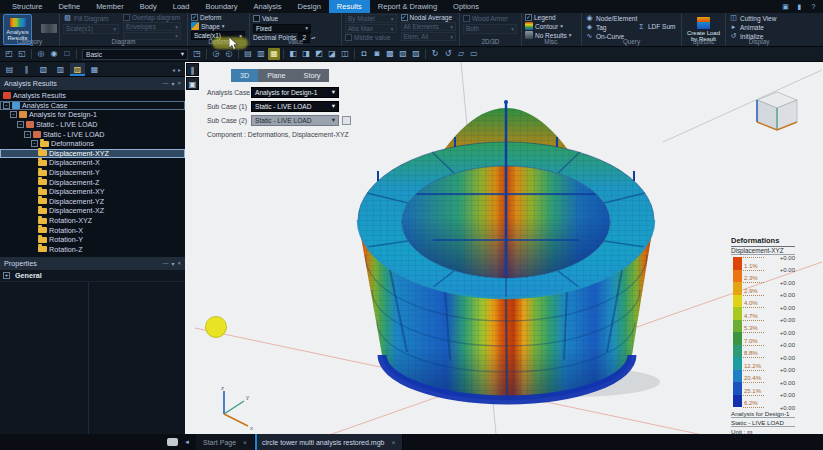  What do you see at coordinates (192, 84) in the screenshot?
I see `pane-window-icon: ▣` at bounding box center [192, 84].